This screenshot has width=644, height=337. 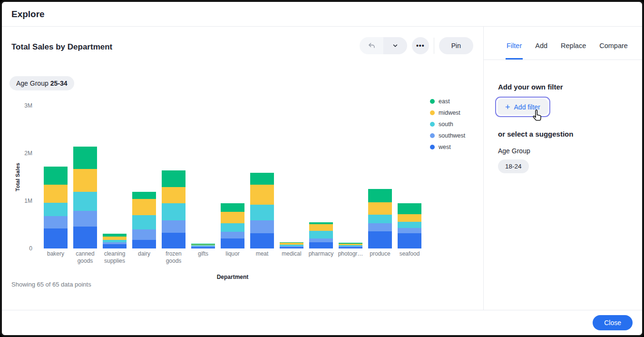 I want to click on y-tick-1M: 1M, so click(x=29, y=201).